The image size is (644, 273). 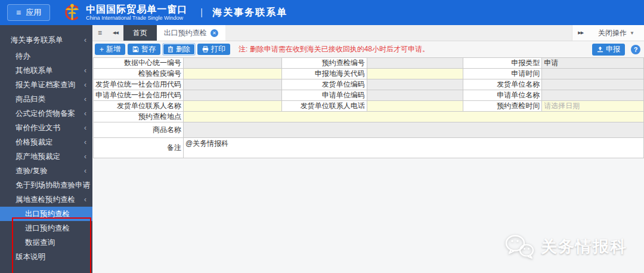 What do you see at coordinates (47, 228) in the screenshot?
I see `sidebar-item-import-appointment-inspection: 进口预约查检` at bounding box center [47, 228].